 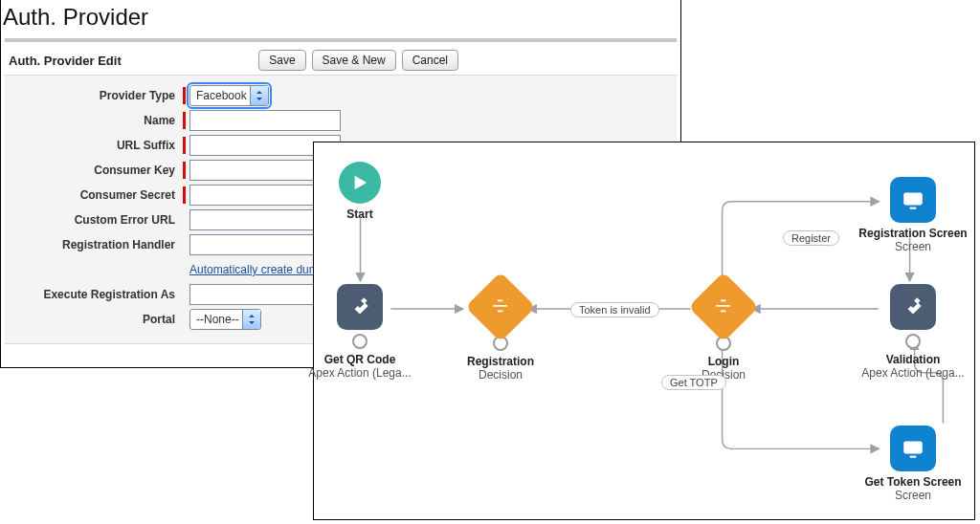 I want to click on provider-type-value: Facebook, so click(x=222, y=96).